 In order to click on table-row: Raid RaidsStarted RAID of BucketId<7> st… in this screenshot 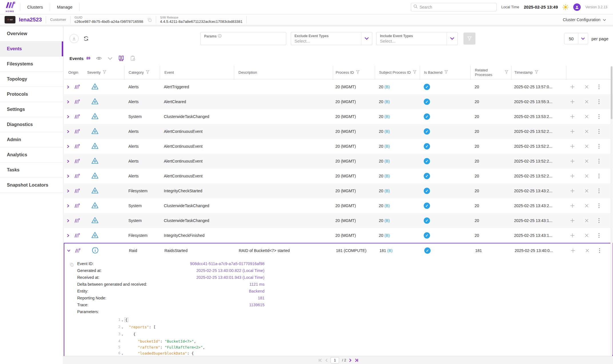, I will do `click(339, 251)`.